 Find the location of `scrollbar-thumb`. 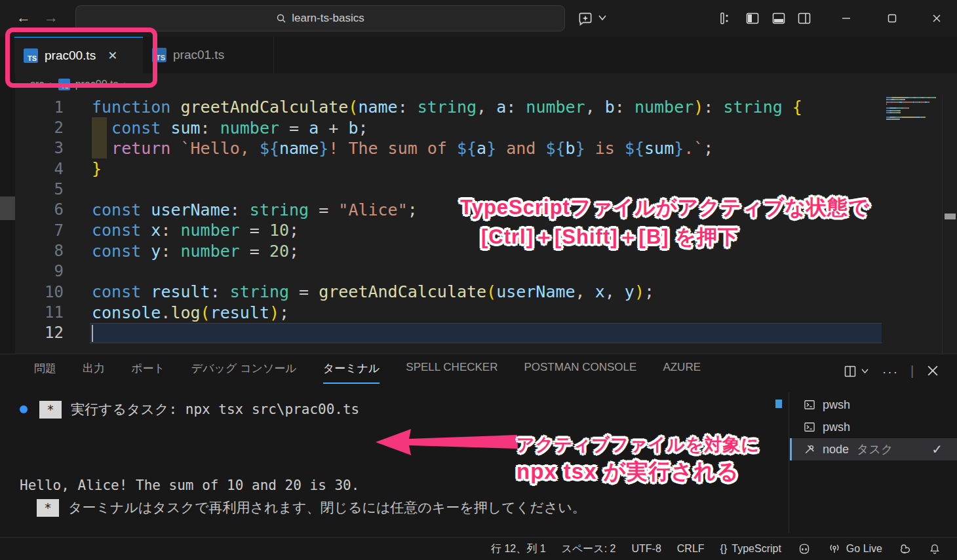

scrollbar-thumb is located at coordinates (950, 216).